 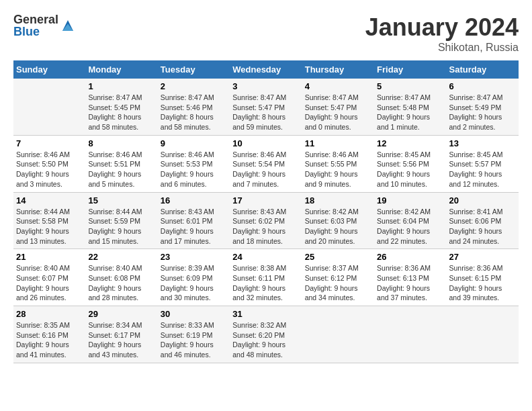 I want to click on day-info: Sunrise: 8:46 AMSunset: 5:50 PMDaylight:…, so click(x=50, y=169).